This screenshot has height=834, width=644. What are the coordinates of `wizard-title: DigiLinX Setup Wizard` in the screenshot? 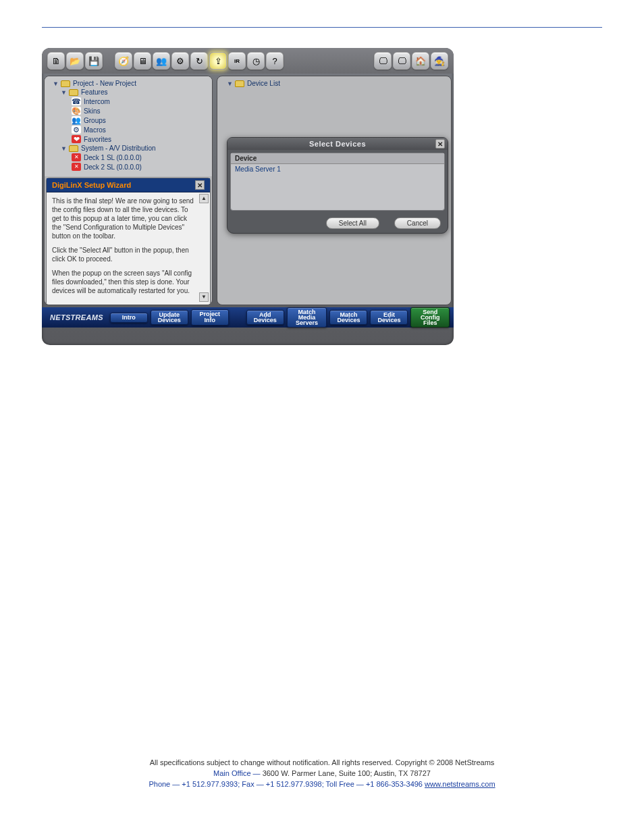 It's located at (92, 185).